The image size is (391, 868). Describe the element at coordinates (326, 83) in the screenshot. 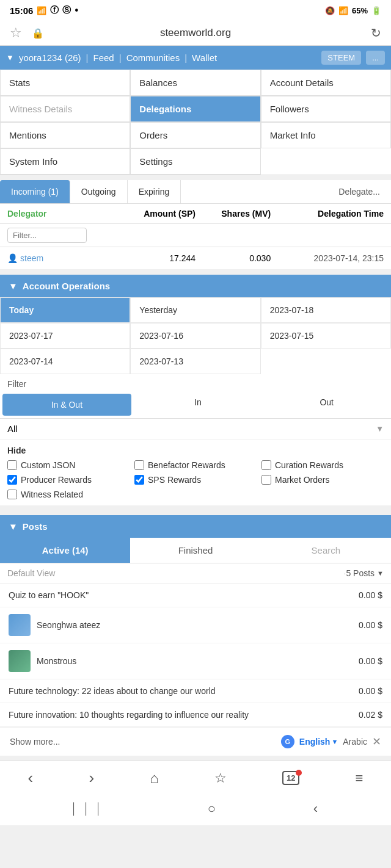

I see `nav-account-details: Account Details` at that location.